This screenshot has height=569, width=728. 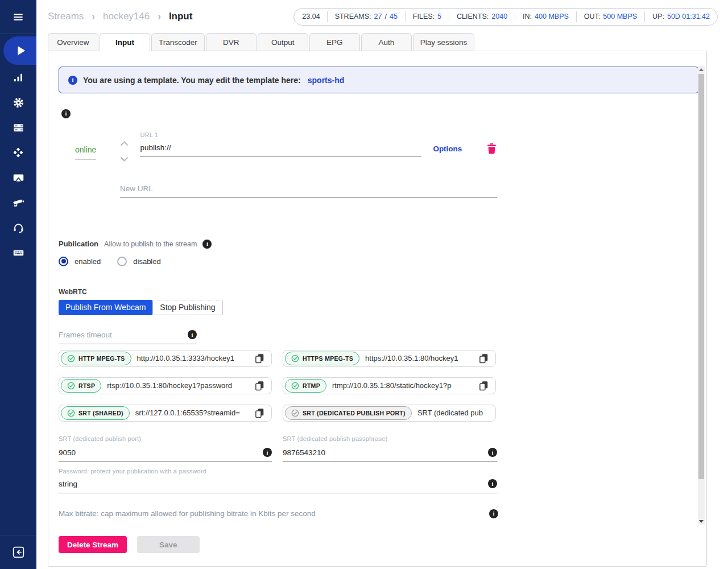 I want to click on chevron-right-icon: ›, so click(x=159, y=17).